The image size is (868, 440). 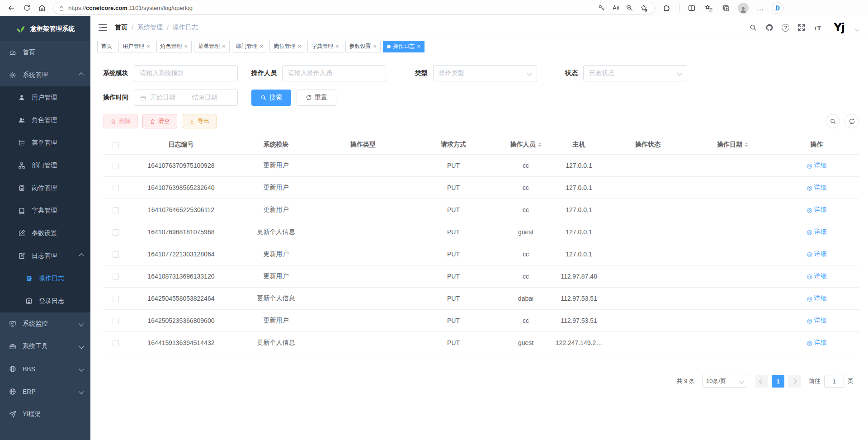 I want to click on sidebar-item-logs: 日志管理, so click(x=45, y=256).